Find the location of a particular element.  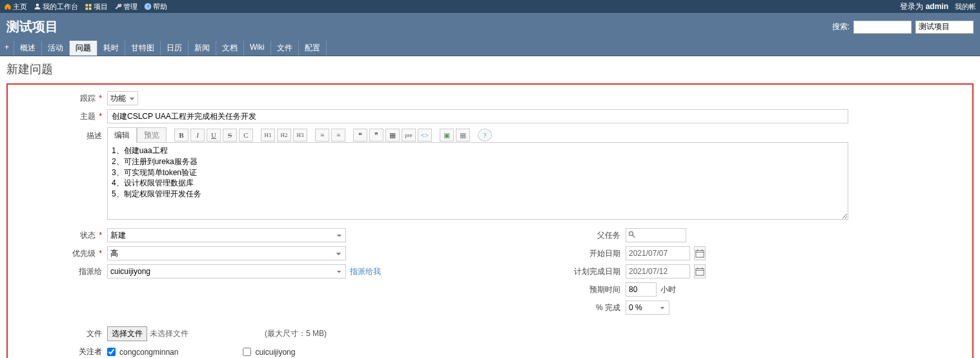

page-title: 新建问题 is located at coordinates (490, 69).